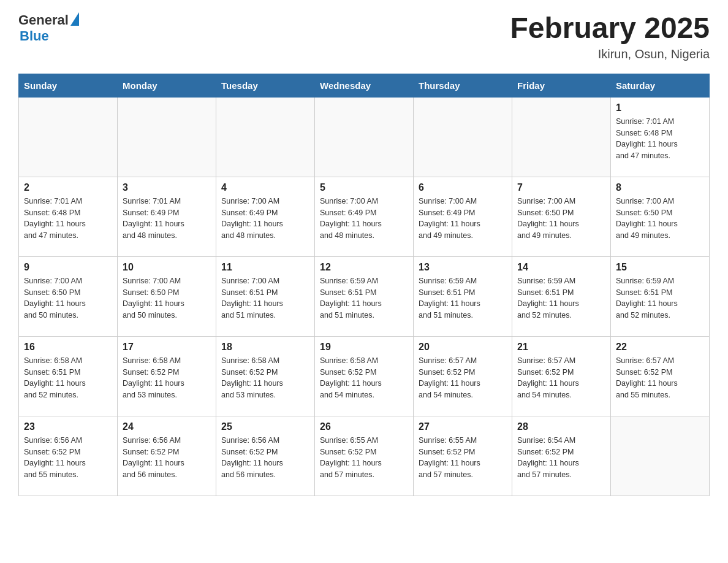 This screenshot has width=728, height=563. I want to click on day-number: 19, so click(364, 347).